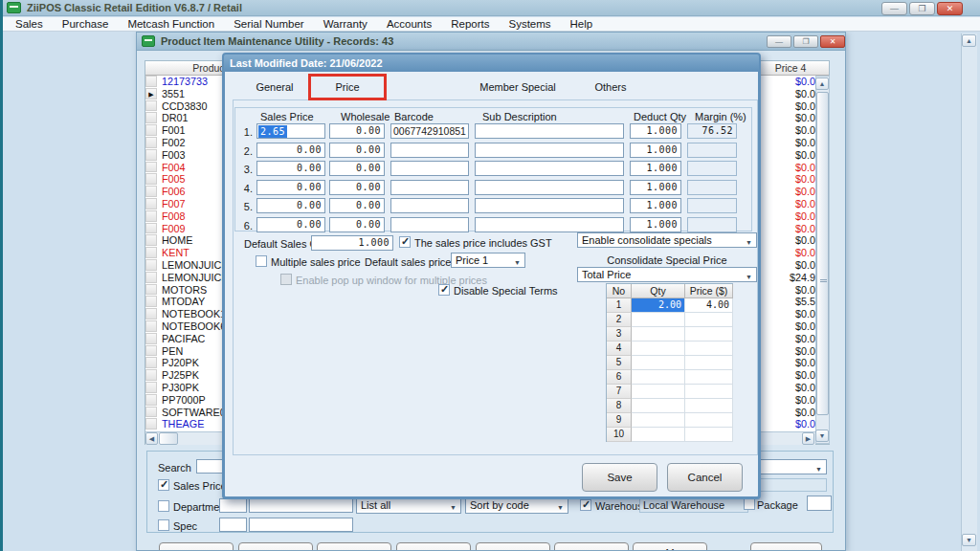 The image size is (980, 551). I want to click on right-filter-dropdown, so click(792, 467).